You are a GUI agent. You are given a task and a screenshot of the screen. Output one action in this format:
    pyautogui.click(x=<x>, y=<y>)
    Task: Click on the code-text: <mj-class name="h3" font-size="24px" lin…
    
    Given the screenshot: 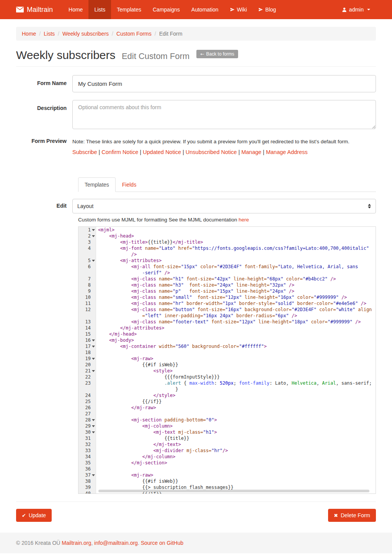 What is the action you would take?
    pyautogui.click(x=195, y=285)
    